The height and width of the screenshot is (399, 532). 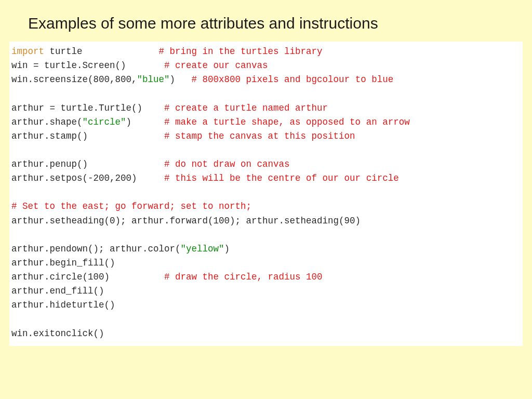 I want to click on code-line: arthur.end_fill(), so click(x=58, y=291).